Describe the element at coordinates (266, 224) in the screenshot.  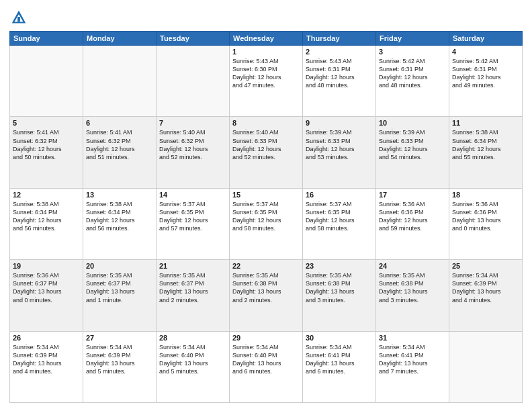
I see `calendar-cell: 15Sunrise: 5:37 AM Sunset: 6:35 PM Dayli…` at that location.